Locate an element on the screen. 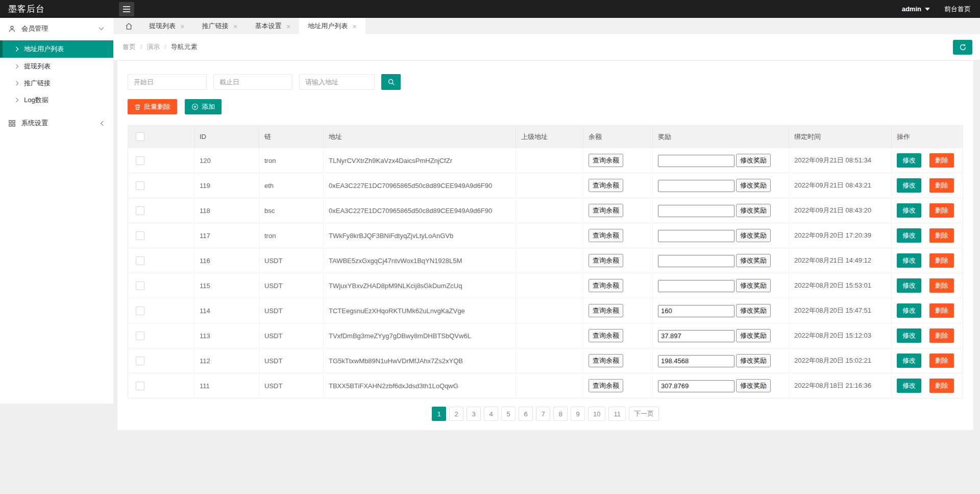 The width and height of the screenshot is (980, 494). next-page-button: 下一页 is located at coordinates (644, 414).